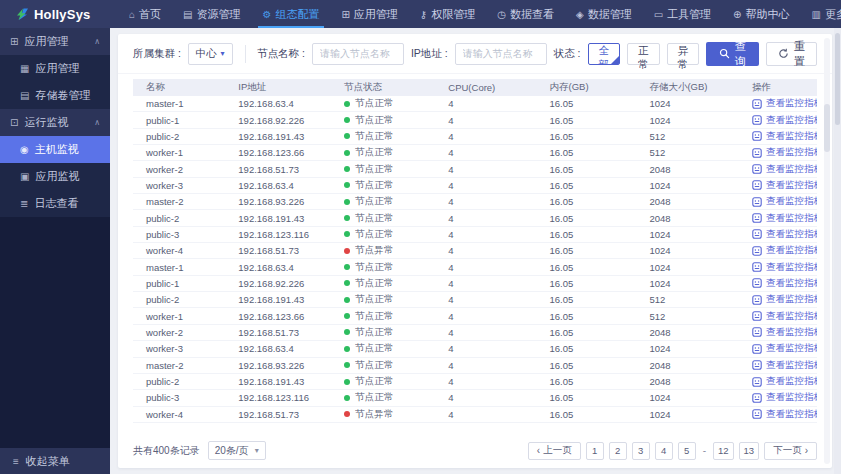 The image size is (841, 474). Describe the element at coordinates (618, 451) in the screenshot. I see `page-button-2: 2` at that location.